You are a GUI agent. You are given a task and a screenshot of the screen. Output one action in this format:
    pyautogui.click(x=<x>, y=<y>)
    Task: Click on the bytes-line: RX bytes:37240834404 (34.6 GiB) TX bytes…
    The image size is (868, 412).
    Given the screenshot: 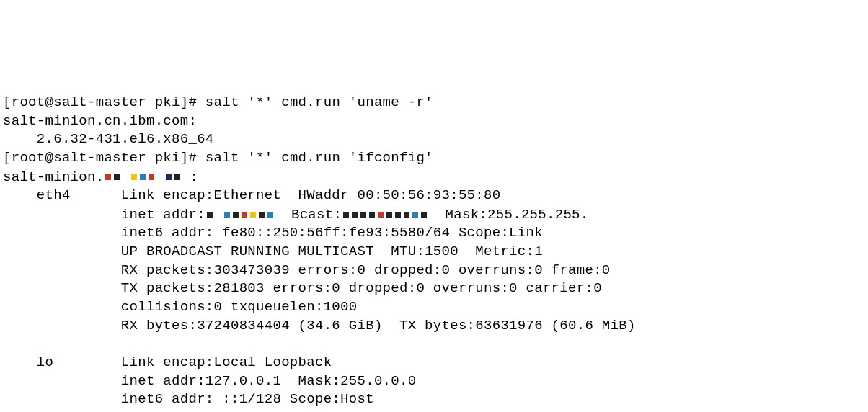 What is the action you would take?
    pyautogui.click(x=378, y=326)
    